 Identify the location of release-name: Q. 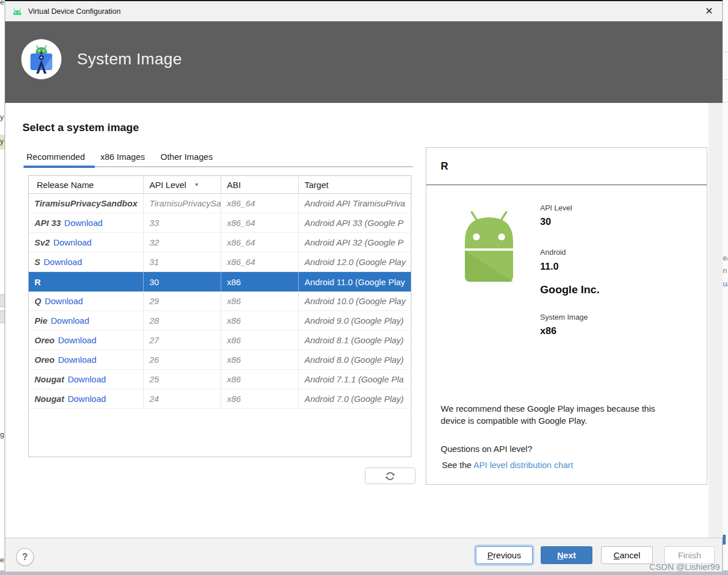
(38, 301).